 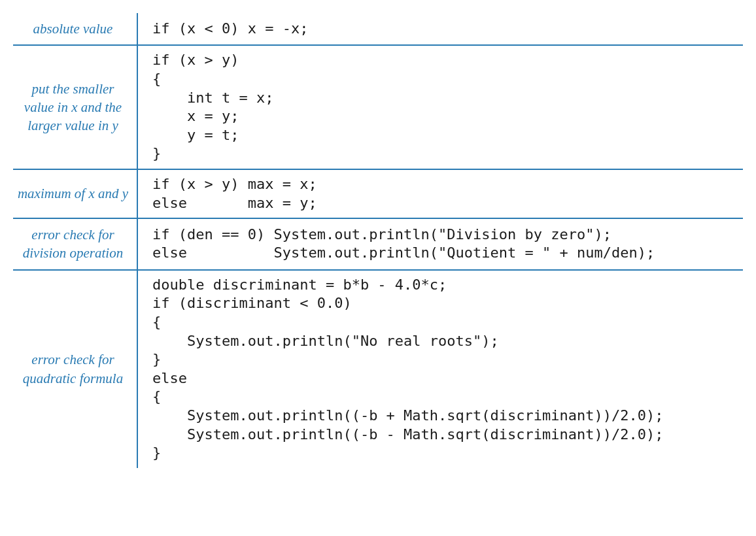 What do you see at coordinates (378, 244) in the screenshot?
I see `table-row: error check for division operation if (d…` at bounding box center [378, 244].